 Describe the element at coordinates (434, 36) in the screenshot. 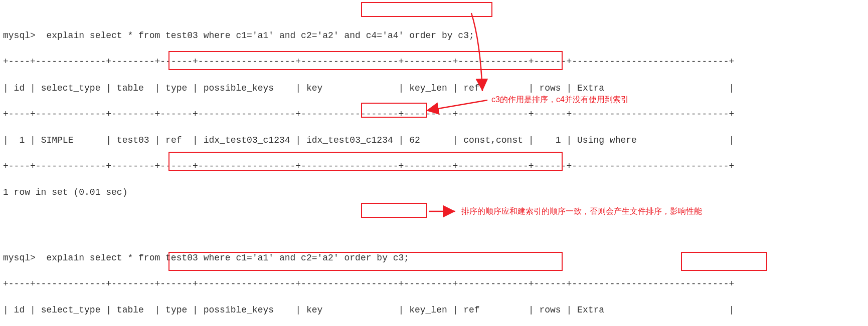

I see `query-line-1: mysql> explain select * from test03 wher…` at that location.